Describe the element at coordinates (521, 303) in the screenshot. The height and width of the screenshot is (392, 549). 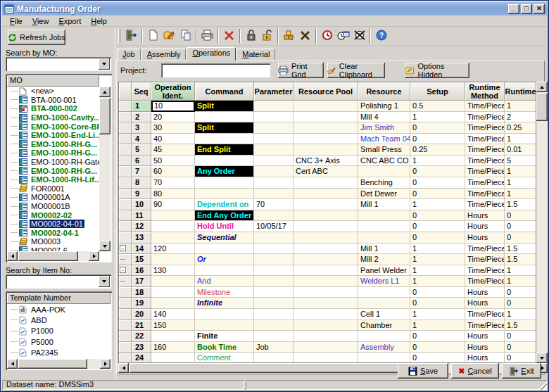
I see `runtime-cell: 0` at that location.